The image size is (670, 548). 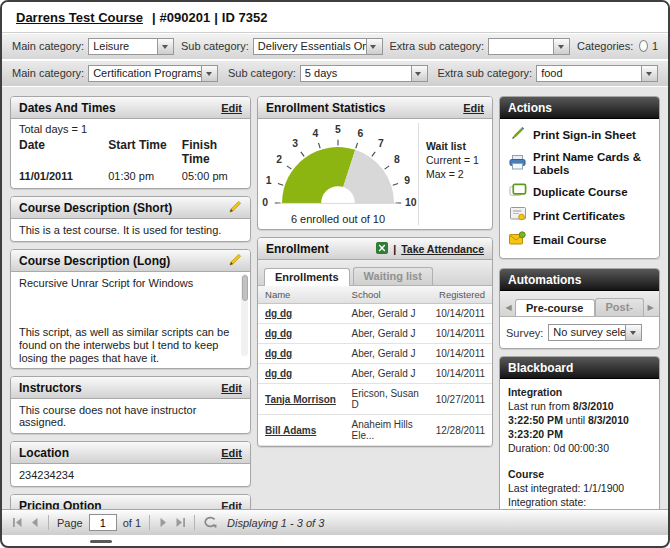 What do you see at coordinates (130, 416) in the screenshot?
I see `instructors-text: This course does not have instructor ass…` at bounding box center [130, 416].